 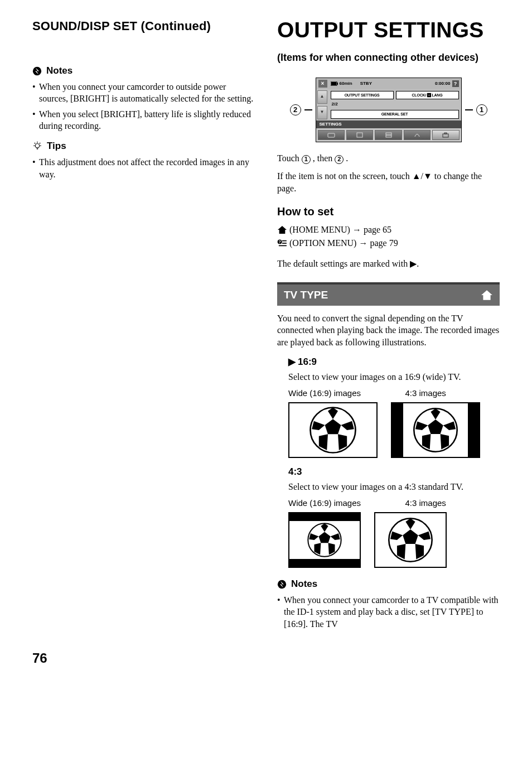 I want to click on tvtype-label: TV TYPE, so click(x=306, y=295).